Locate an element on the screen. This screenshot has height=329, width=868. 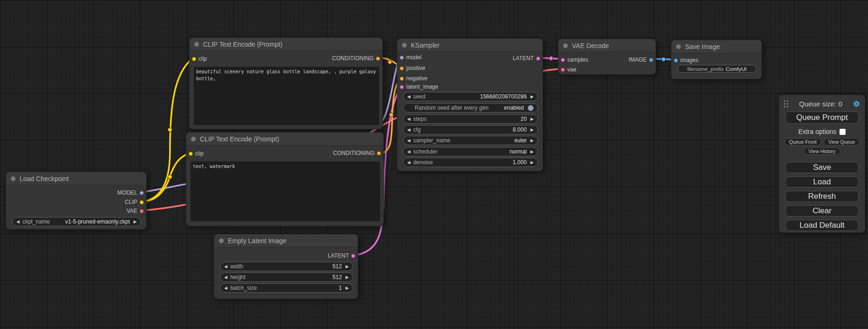
positive-prompt-textarea: beautiful scenery nature glass bottle la… is located at coordinates (287, 96).